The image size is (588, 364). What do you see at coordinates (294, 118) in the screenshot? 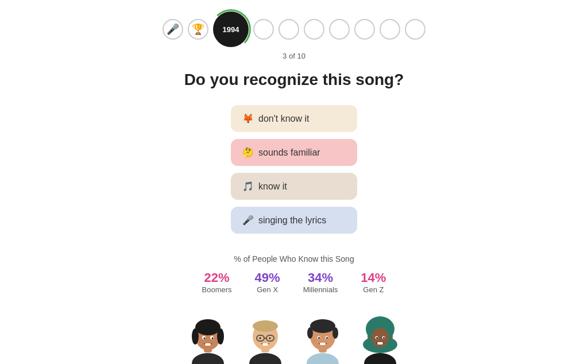
I see `answer-dont-know: 🦊 don't know it` at bounding box center [294, 118].